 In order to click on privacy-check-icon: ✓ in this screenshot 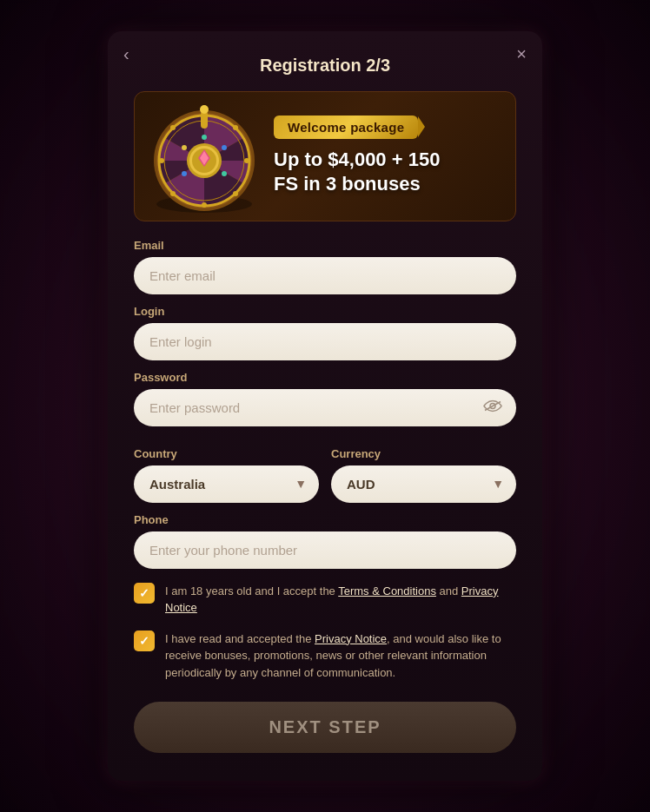, I will do `click(144, 641)`.